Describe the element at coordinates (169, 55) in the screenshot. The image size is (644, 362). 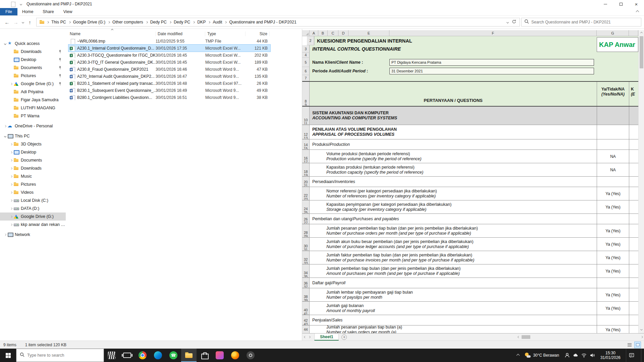
I see `file-row: A230.3-ITGCQ_Questionnaire for ITGC_DK..…` at that location.